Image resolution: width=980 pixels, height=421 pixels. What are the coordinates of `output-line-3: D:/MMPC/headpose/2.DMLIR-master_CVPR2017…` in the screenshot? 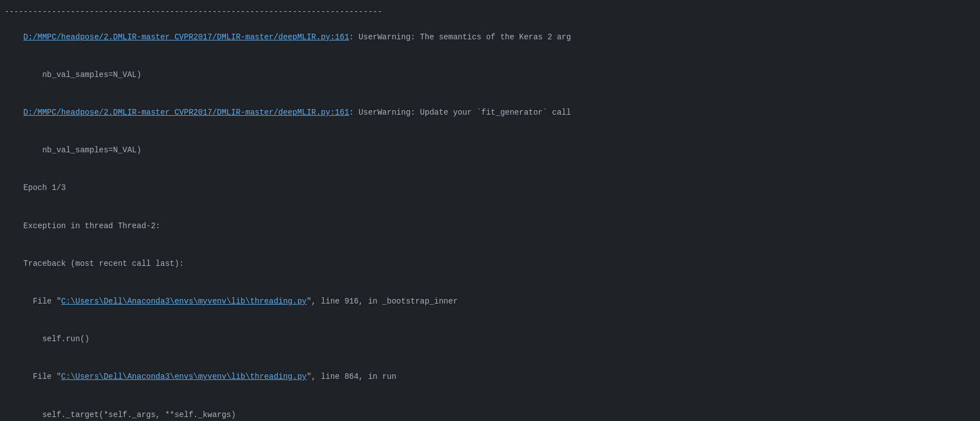 It's located at (490, 112).